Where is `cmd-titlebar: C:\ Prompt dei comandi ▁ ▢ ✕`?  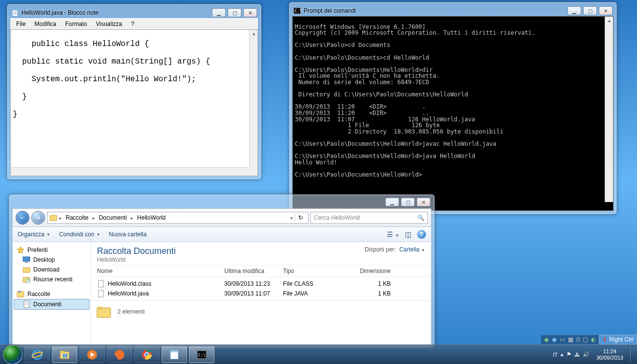 cmd-titlebar: C:\ Prompt dei comandi ▁ ▢ ✕ is located at coordinates (453, 11).